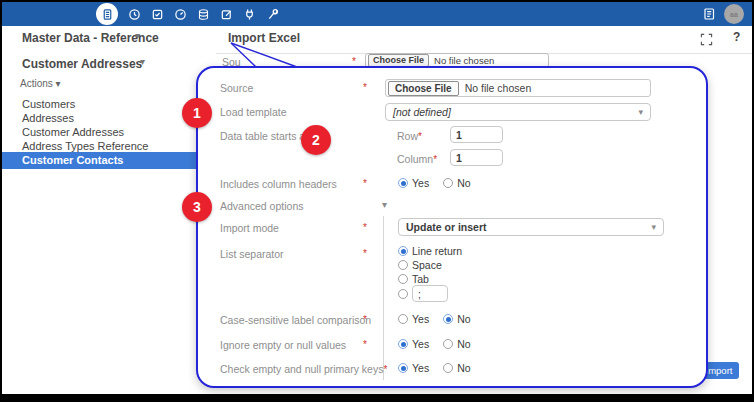 The image size is (754, 402). What do you see at coordinates (250, 228) in the screenshot?
I see `import-mode-label: Import mode` at bounding box center [250, 228].